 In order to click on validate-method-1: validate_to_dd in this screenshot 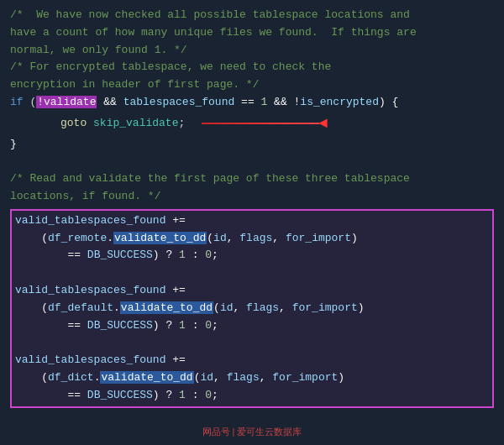, I will do `click(160, 238)`.